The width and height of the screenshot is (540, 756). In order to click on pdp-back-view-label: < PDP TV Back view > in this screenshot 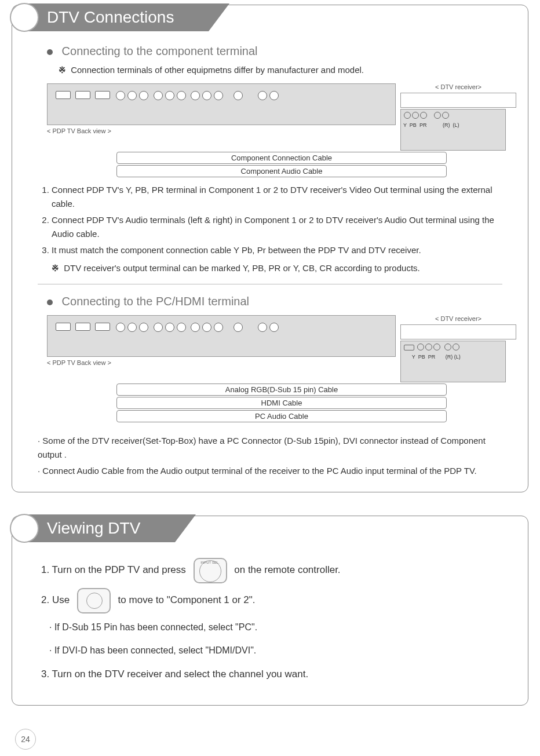, I will do `click(221, 131)`.